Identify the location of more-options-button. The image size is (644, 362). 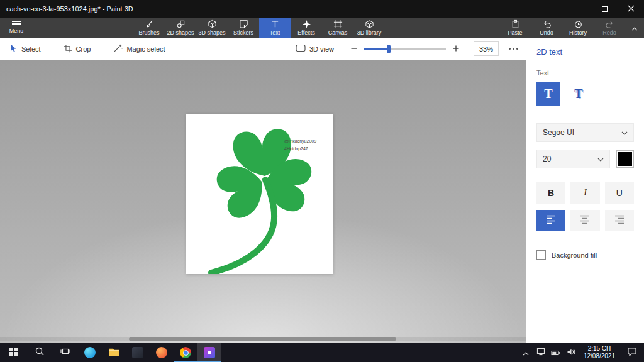
(513, 49).